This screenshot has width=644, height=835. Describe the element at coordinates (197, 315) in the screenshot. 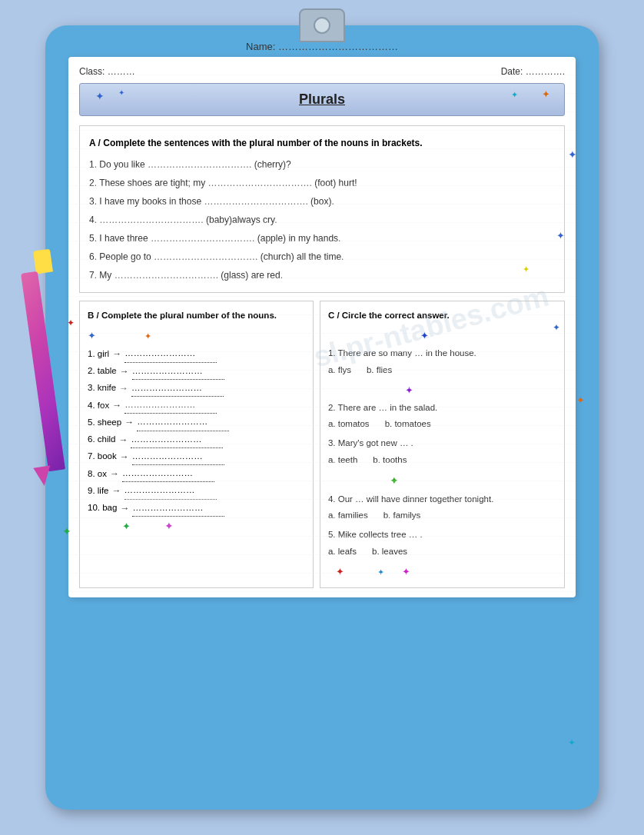

I see `section-b-header: B / Complete the plural number of the no…` at that location.